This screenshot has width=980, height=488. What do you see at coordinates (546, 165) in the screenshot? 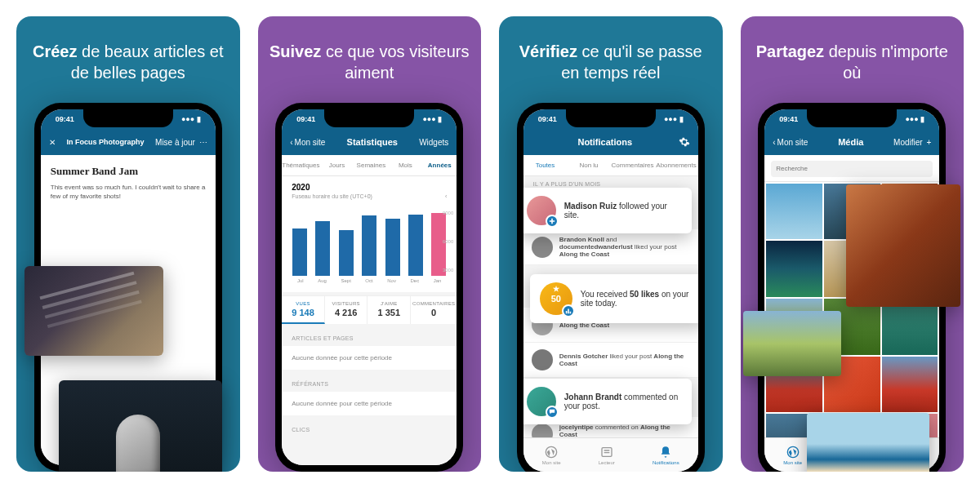
I see `tab-toutes: Toutes` at bounding box center [546, 165].